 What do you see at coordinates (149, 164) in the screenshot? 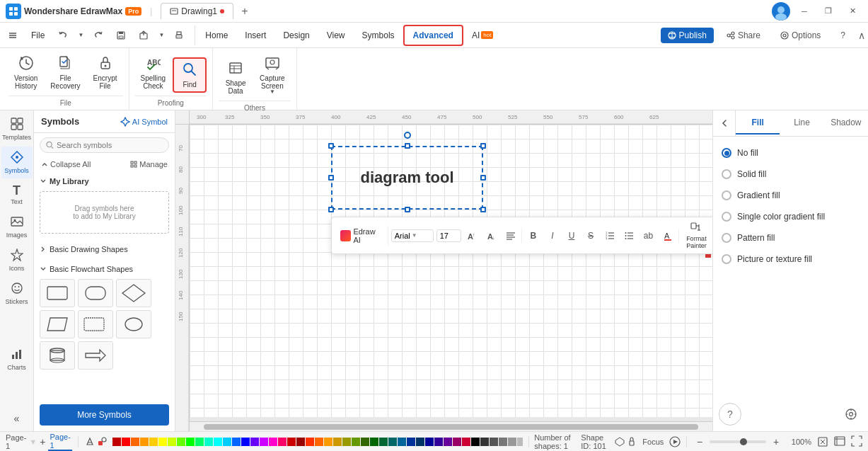
I see `manage-button: Manage` at bounding box center [149, 164].